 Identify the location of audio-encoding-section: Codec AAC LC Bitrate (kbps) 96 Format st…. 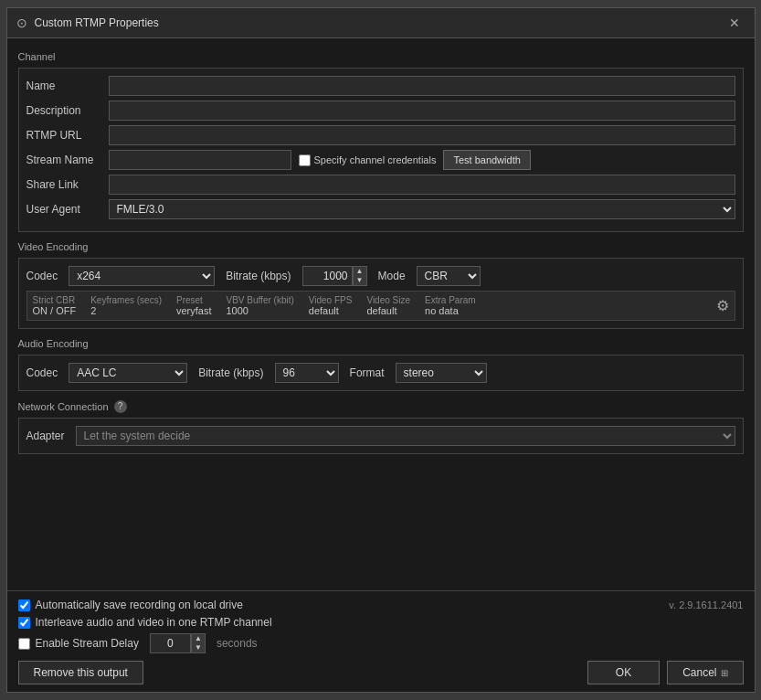
(381, 373).